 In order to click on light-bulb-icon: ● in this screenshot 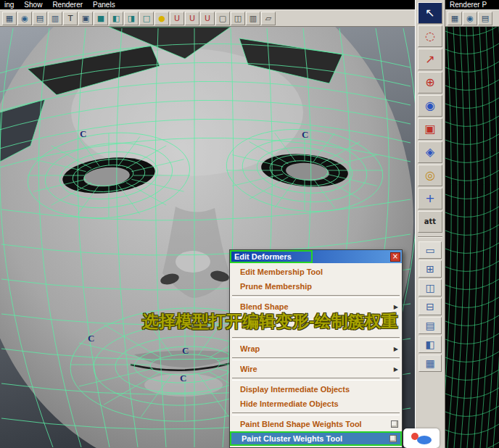, I will do `click(162, 19)`.